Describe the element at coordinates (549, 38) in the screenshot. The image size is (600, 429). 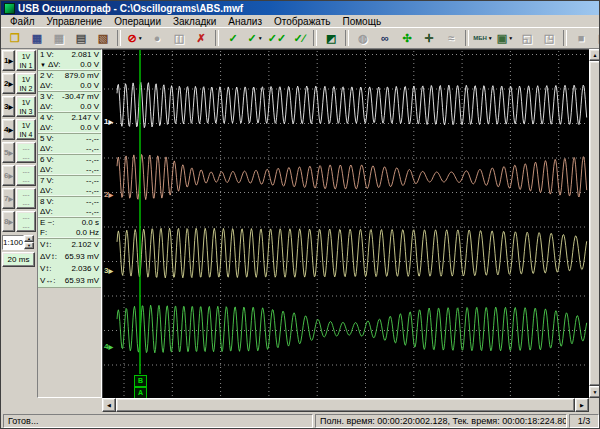
I see `zoom-reset-icon: ◳` at that location.